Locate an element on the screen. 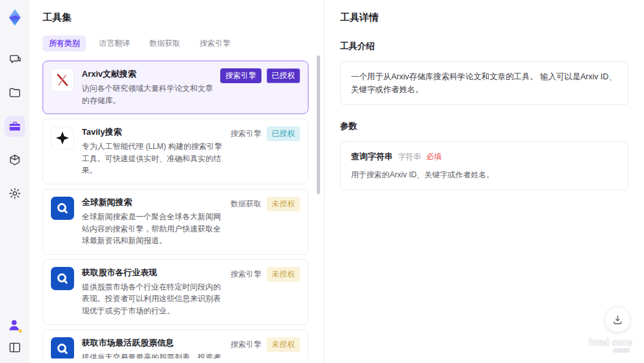  download-button is located at coordinates (618, 320).